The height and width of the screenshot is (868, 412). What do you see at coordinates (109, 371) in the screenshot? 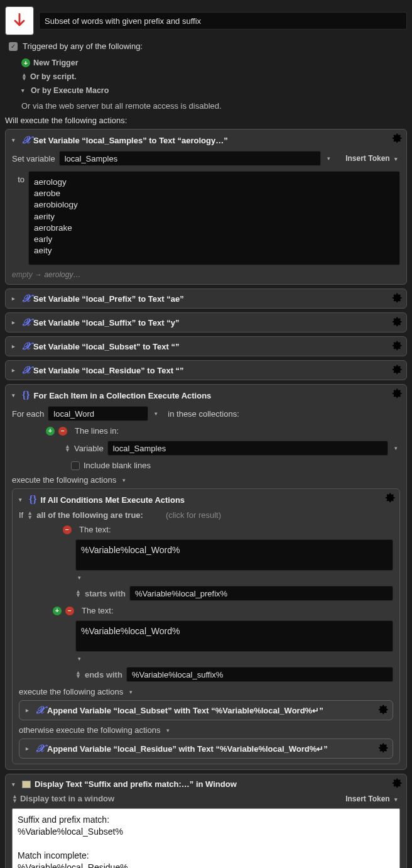
I see `action-title: Set Variable “local_Residue” to Text “”` at bounding box center [109, 371].